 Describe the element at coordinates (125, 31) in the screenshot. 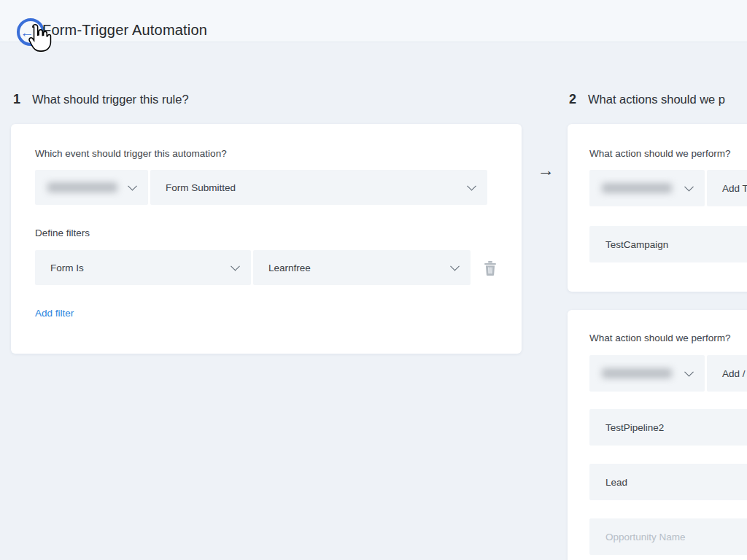

I see `page-title: Form-Trigger Automation` at that location.